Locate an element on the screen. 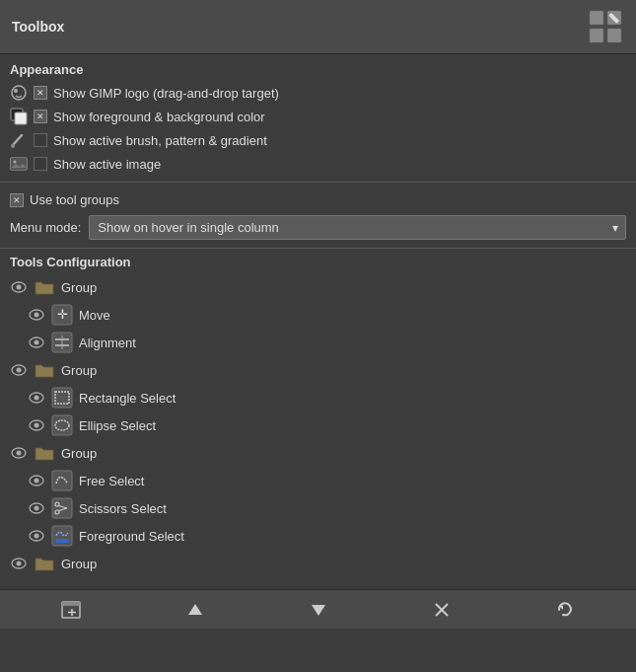 Image resolution: width=636 pixels, height=672 pixels. menu-mode-label: Menu mode: is located at coordinates (45, 227).